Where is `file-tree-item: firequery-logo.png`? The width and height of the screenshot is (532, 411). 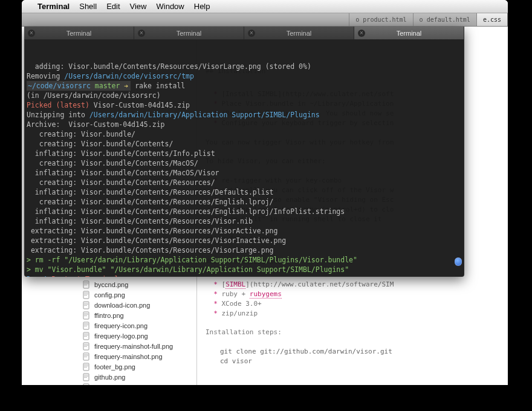
file-tree-item: firequery-logo.png is located at coordinates (139, 336).